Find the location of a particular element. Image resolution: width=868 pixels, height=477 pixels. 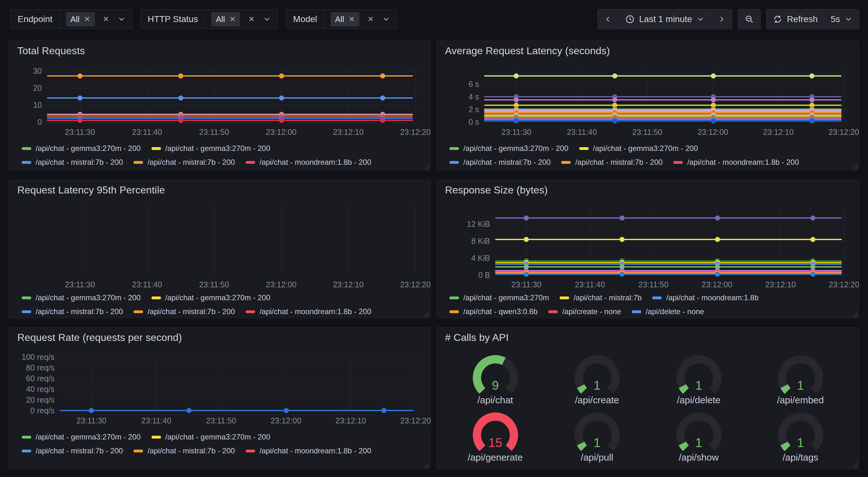

x-axis-tick-label: 23:11:50 is located at coordinates (214, 285).